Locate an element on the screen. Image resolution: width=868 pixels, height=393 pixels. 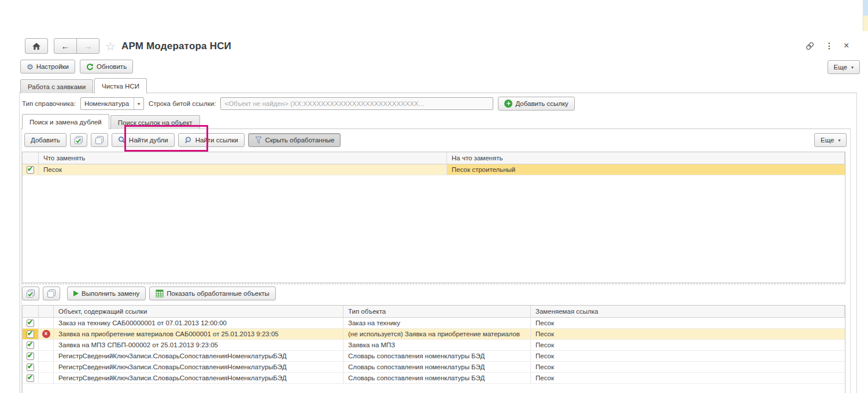
column-replaced-link: Заменяемая ссылка is located at coordinates (688, 311).